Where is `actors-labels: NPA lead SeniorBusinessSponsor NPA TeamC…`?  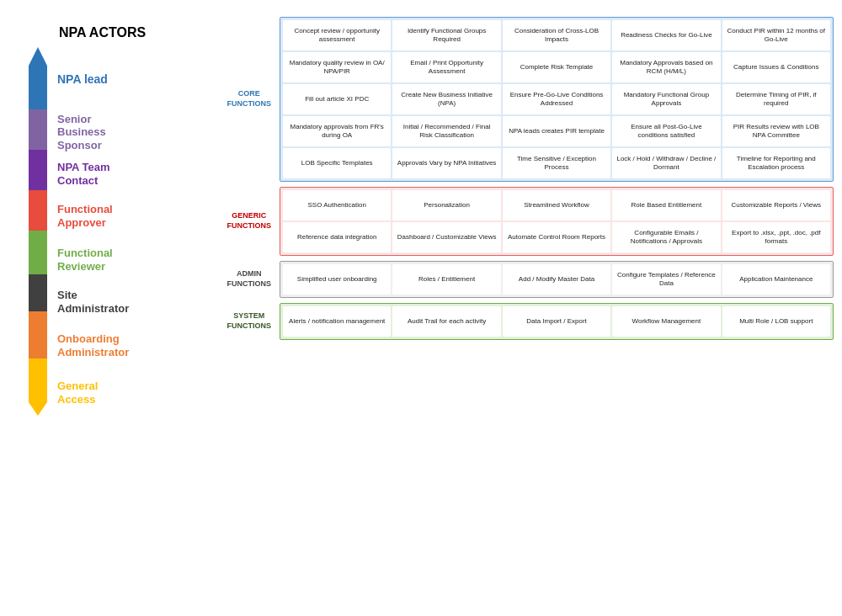
actors-labels: NPA lead SeniorBusinessSponsor NPA TeamC… is located at coordinates (93, 231).